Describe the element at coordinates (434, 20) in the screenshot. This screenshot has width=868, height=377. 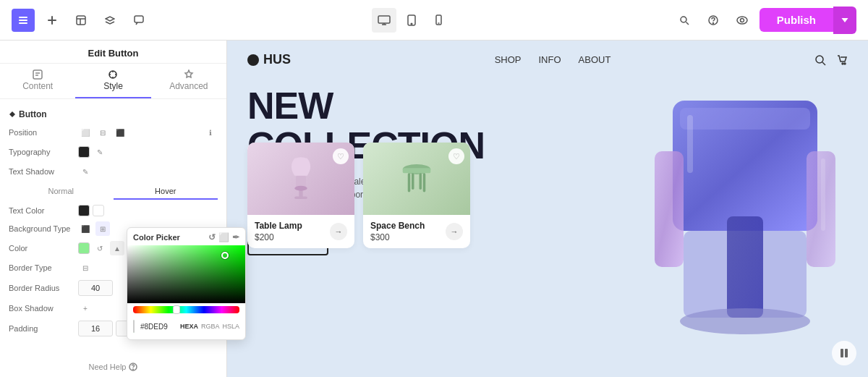
I see `top-toolbar: Publish` at that location.